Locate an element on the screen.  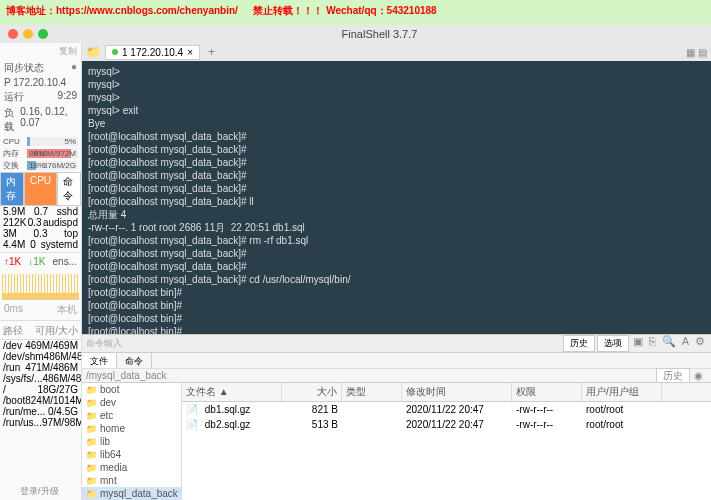
login-link: 登录/升级 is located at coordinates (40, 492).